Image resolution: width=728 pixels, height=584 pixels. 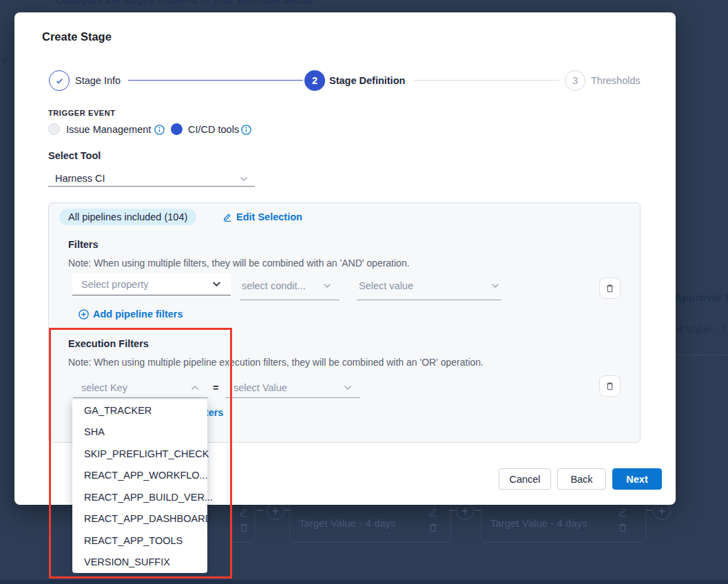 I want to click on pipelines-included-badge: All pipelines included (104), so click(x=128, y=217).